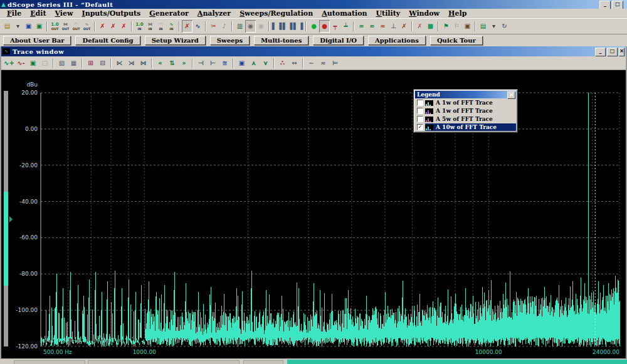 The height and width of the screenshot is (364, 627). Describe the element at coordinates (397, 40) in the screenshot. I see `userbar-button-applications: Applications` at that location.